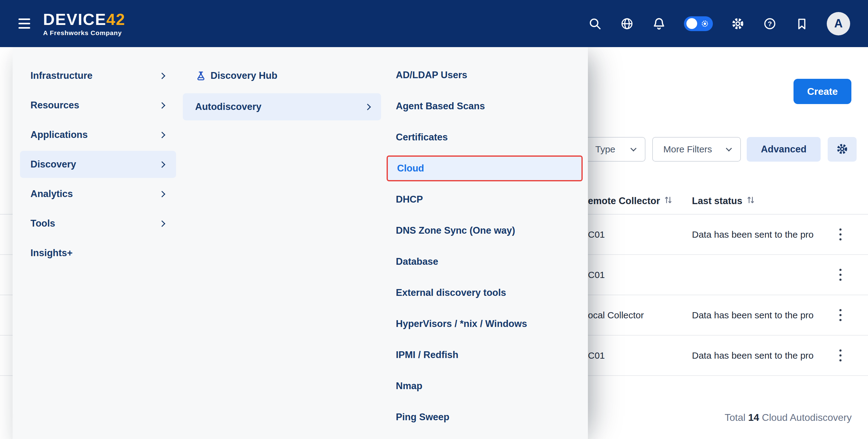 The width and height of the screenshot is (868, 439). Describe the element at coordinates (84, 24) in the screenshot. I see `brand-logo: DEVICE42 A Freshworks Company` at that location.